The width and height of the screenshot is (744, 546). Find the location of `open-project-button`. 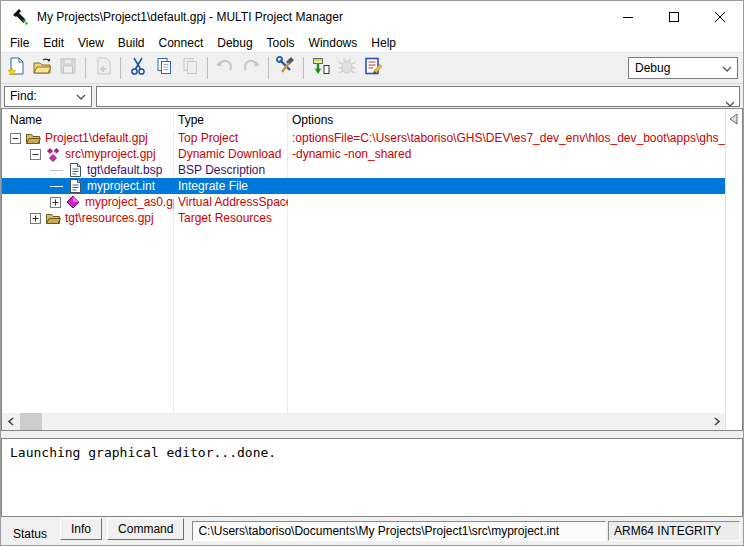

open-project-button is located at coordinates (42, 68).